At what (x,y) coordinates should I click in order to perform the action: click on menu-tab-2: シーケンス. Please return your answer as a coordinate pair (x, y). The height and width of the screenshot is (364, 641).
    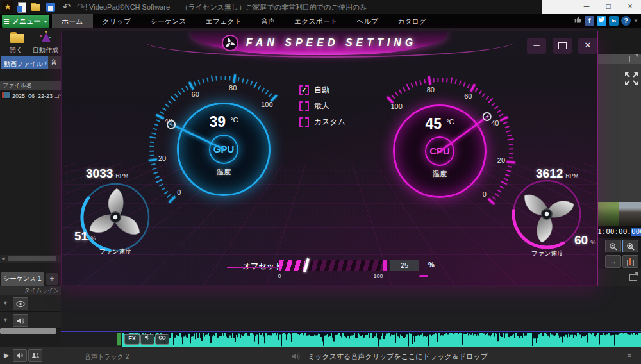
    Looking at the image, I should click on (169, 21).